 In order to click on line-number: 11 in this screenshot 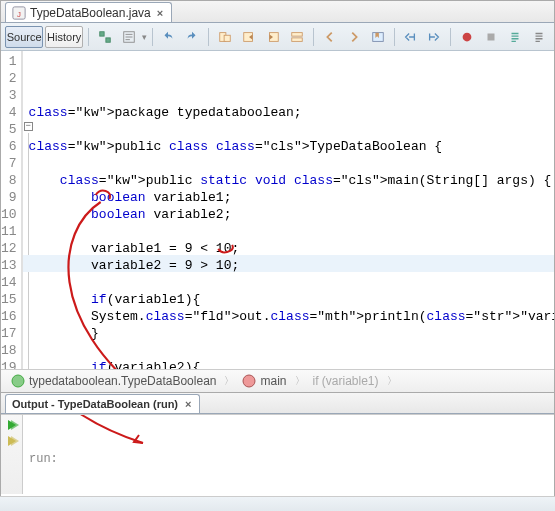, I will do `click(9, 232)`.